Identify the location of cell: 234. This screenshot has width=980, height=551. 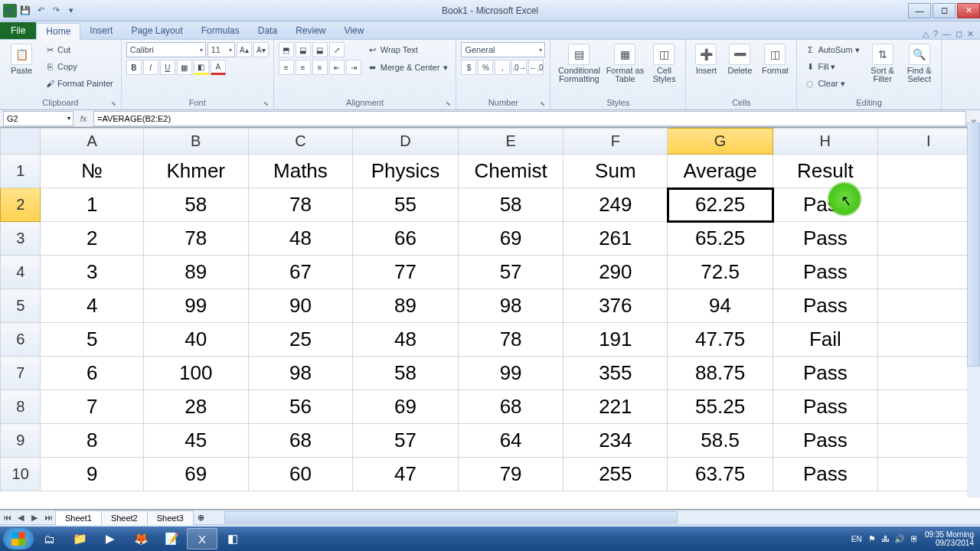
(616, 441).